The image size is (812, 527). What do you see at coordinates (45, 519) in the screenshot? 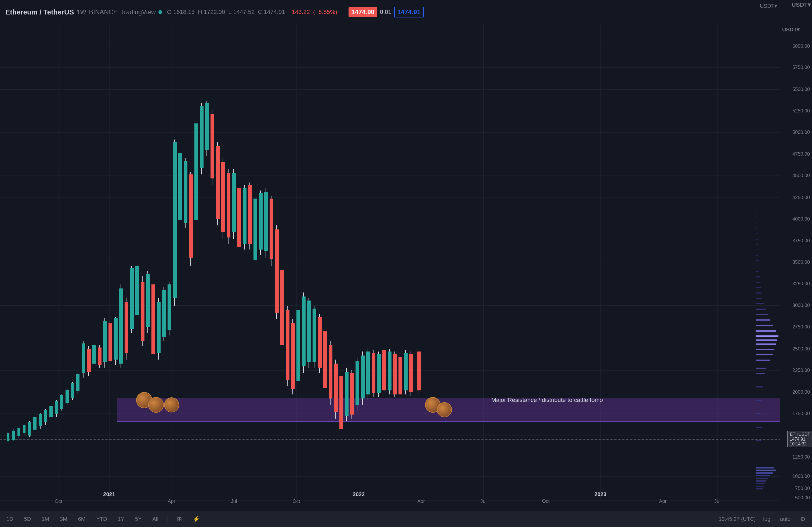
I see `timeframe-1m: 1M` at bounding box center [45, 519].